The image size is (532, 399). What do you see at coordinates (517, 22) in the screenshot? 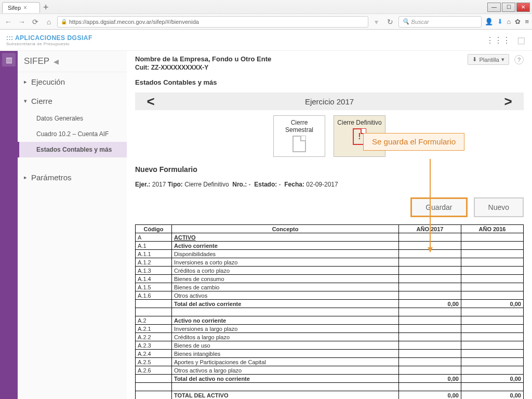
I see `ext-icon: ✿` at bounding box center [517, 22].